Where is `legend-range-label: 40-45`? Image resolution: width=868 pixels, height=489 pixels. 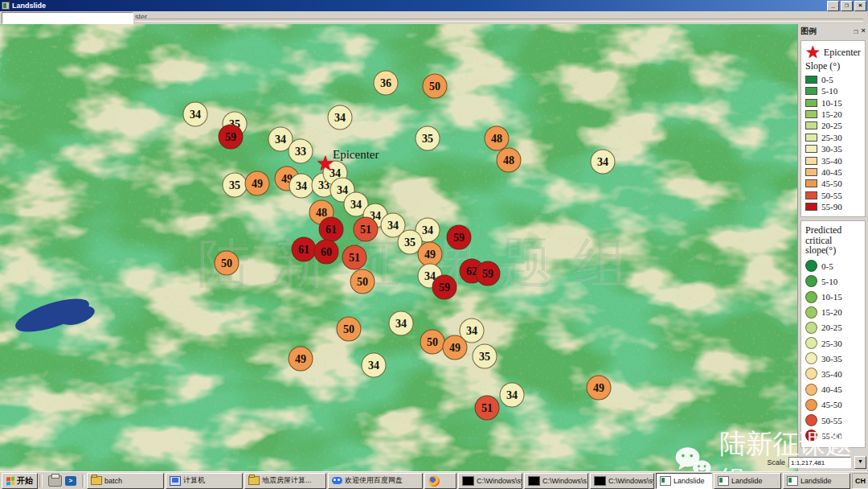 legend-range-label: 40-45 is located at coordinates (832, 389).